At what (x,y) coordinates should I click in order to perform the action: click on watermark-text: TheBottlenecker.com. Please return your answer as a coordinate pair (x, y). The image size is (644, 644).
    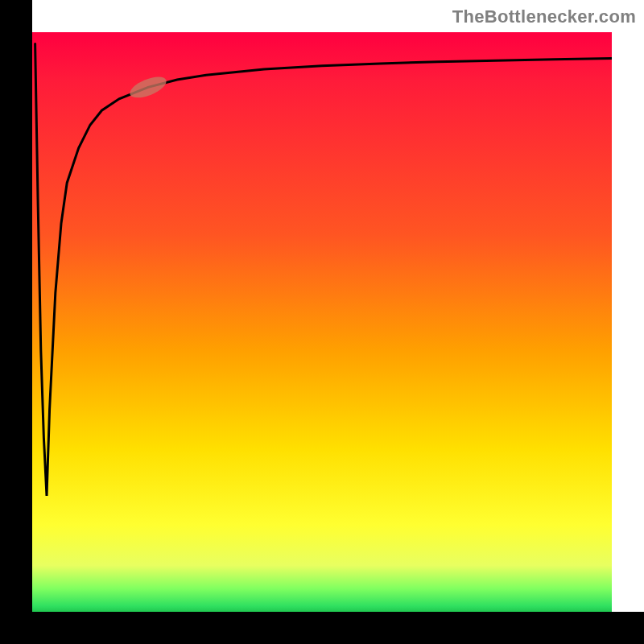
    Looking at the image, I should click on (544, 17).